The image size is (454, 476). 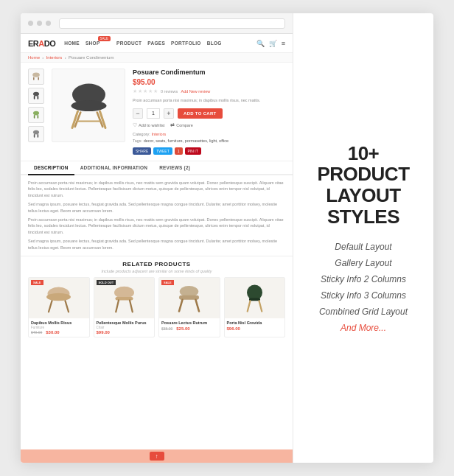 I want to click on product-price: $95.00, so click(x=209, y=83).